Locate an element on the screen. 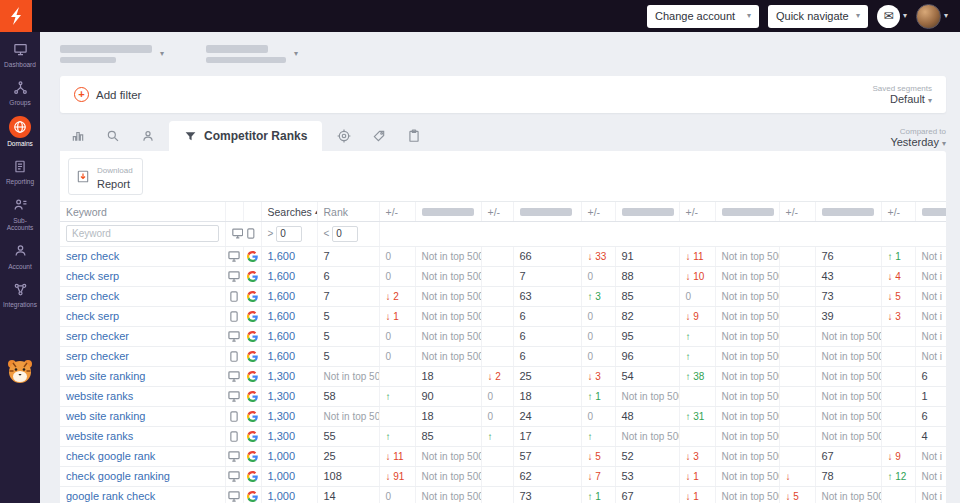  keyword-link: check google ranking is located at coordinates (118, 476).